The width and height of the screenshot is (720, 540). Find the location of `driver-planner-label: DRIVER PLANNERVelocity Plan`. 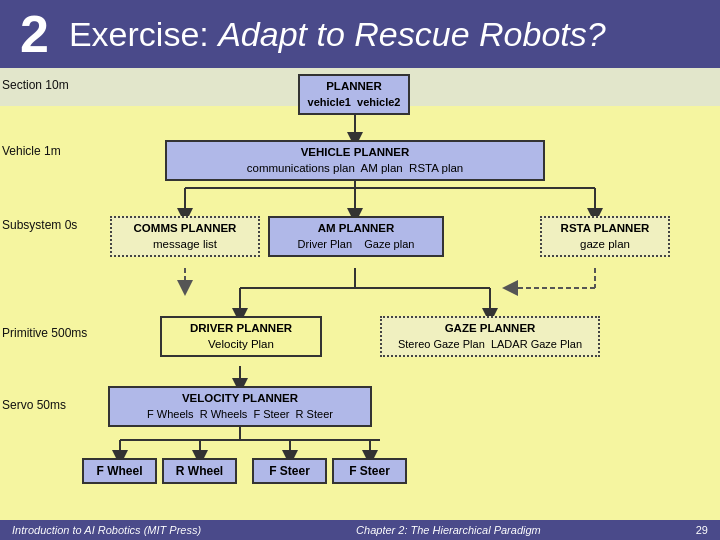

driver-planner-label: DRIVER PLANNERVelocity Plan is located at coordinates (241, 336).